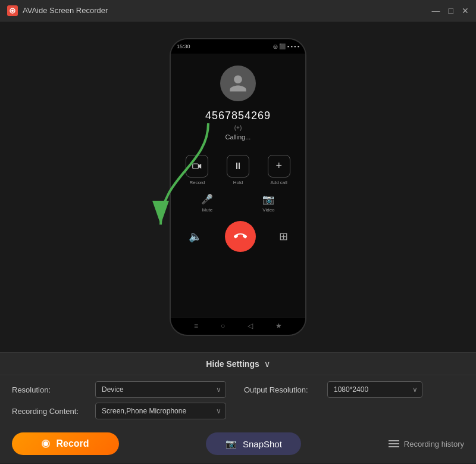 This screenshot has height=464, width=476. What do you see at coordinates (268, 203) in the screenshot?
I see `video-action: 📷 Video` at bounding box center [268, 203].